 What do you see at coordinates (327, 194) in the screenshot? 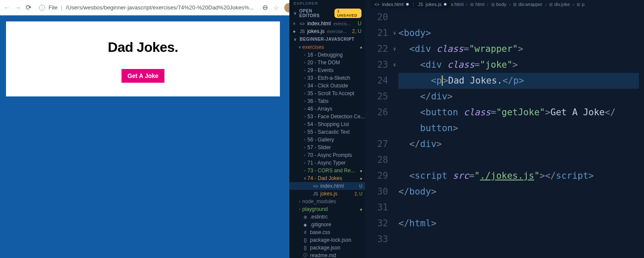
I see `tree-item: JSjokes.js2, U` at bounding box center [327, 194].